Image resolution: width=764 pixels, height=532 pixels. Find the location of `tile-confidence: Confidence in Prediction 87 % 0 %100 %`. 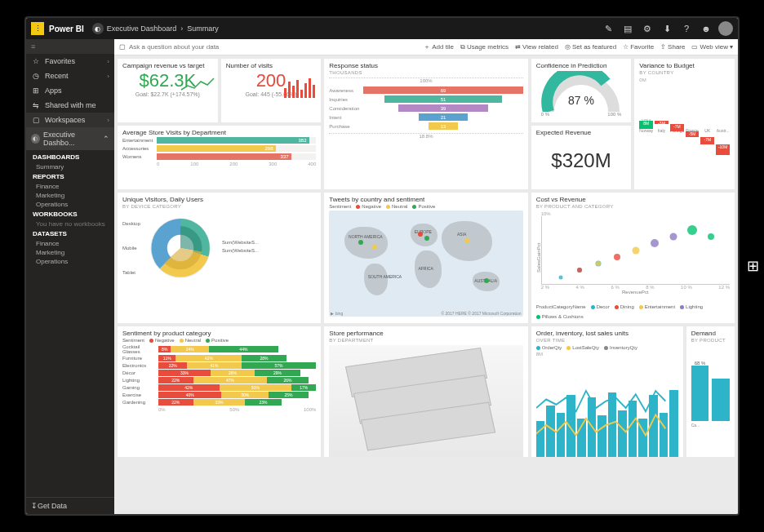

tile-confidence: Confidence in Prediction 87 % 0 %100 % is located at coordinates (581, 91).